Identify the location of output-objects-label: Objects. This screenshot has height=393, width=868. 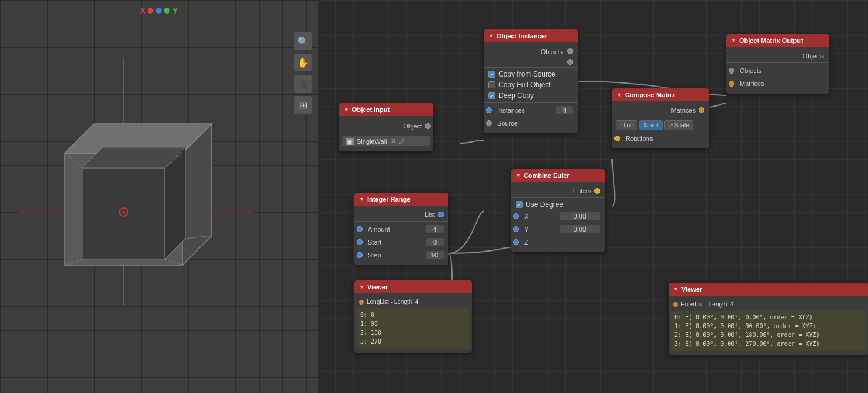
(778, 56).